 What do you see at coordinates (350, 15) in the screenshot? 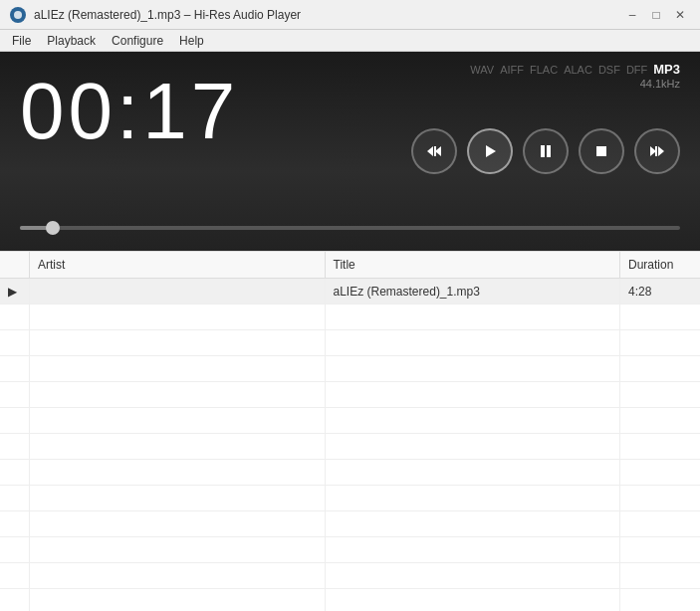
I see `title-bar: aLIEz (Remastered)_1.mp3 – Hi-Res Audio …` at bounding box center [350, 15].